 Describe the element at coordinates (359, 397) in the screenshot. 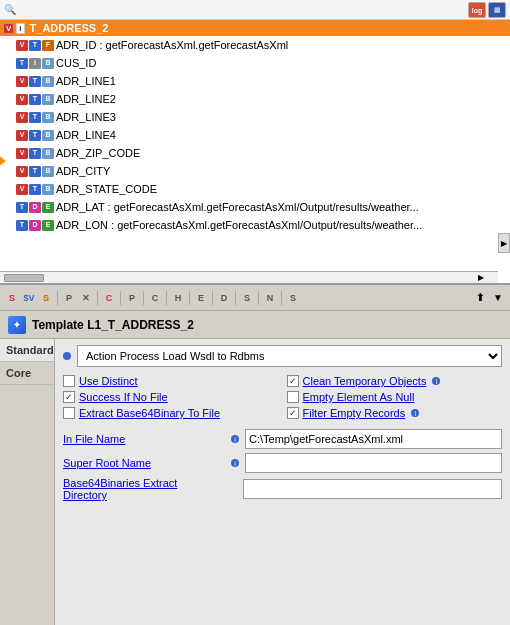

I see `checkbox-label-emptyElement: Empty Element As Null` at that location.